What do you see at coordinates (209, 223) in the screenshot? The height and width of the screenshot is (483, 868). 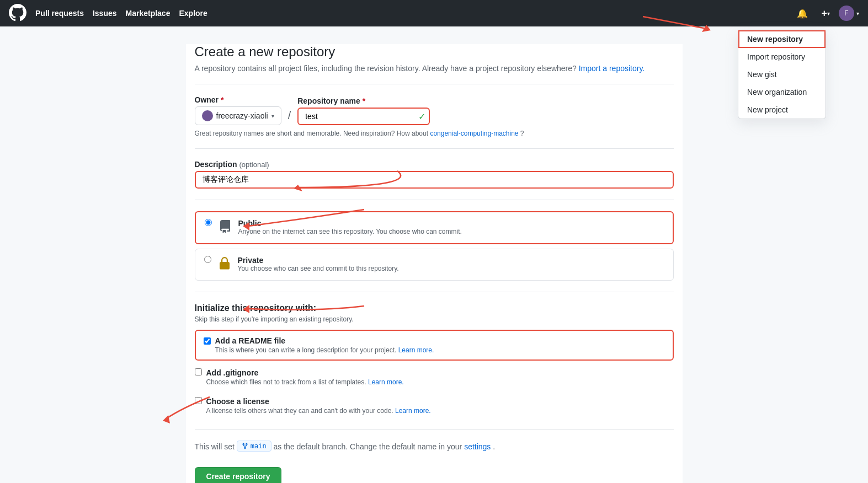 I see `visibility-public-radio` at bounding box center [209, 223].